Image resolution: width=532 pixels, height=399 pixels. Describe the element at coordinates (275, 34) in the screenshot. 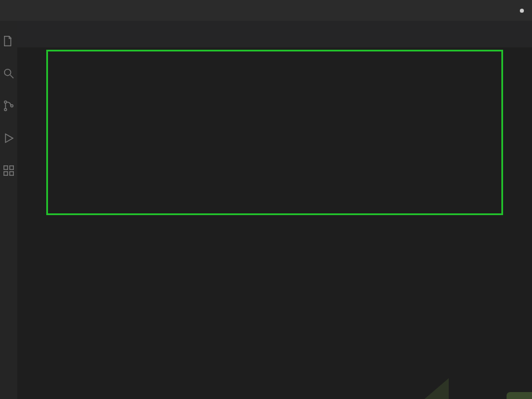

I see `tab-bar` at that location.